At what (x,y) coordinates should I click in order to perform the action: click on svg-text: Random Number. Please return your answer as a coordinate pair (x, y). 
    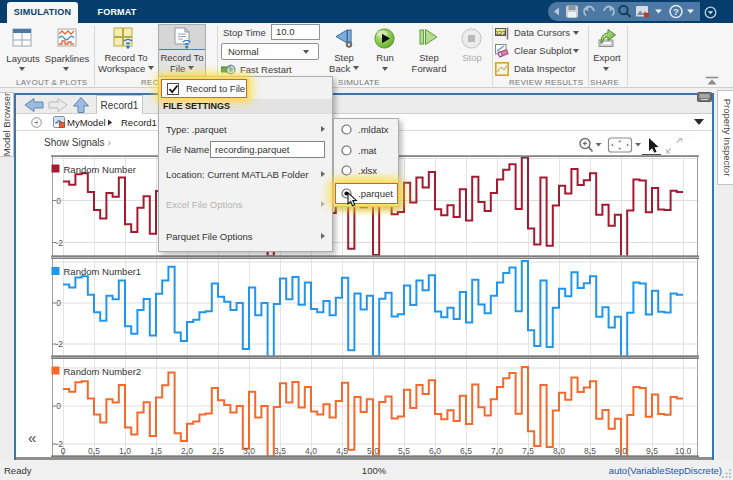
    Looking at the image, I should click on (100, 170).